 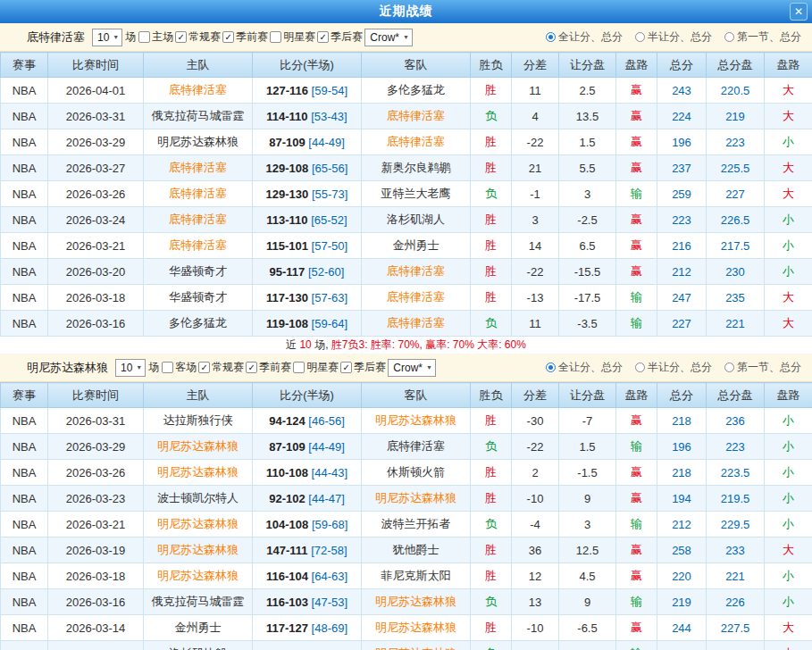 What do you see at coordinates (330, 323) in the screenshot?
I see `half-score: [59-64]` at bounding box center [330, 323].